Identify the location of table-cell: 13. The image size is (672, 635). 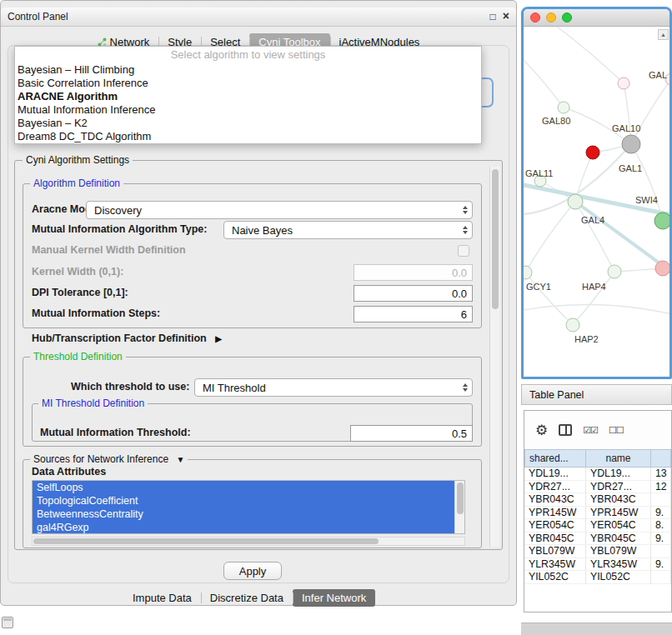
(661, 474).